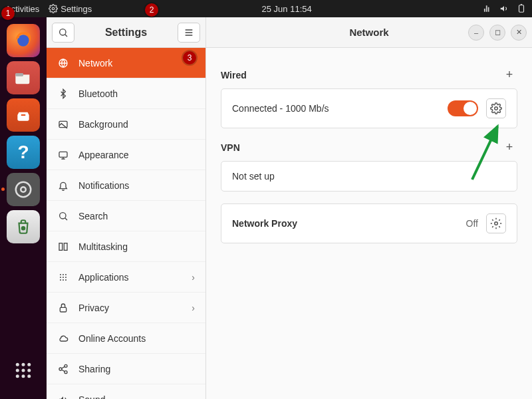 This screenshot has width=532, height=399. Describe the element at coordinates (496, 223) in the screenshot. I see `proxy-settings-button` at that location.